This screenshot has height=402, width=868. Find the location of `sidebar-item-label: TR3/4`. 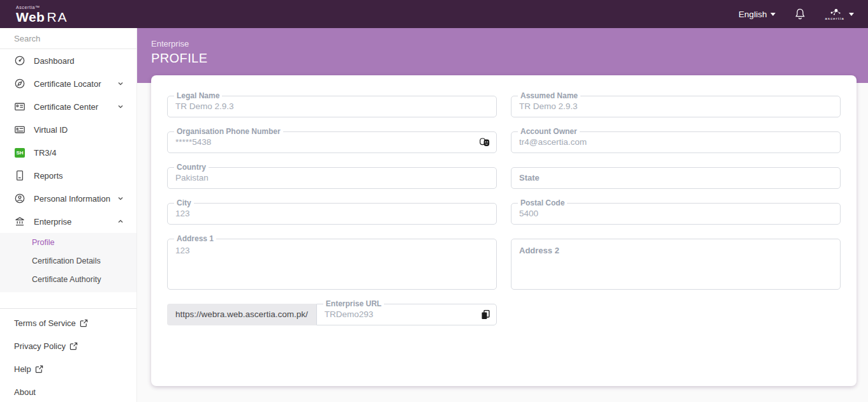

sidebar-item-label: TR3/4 is located at coordinates (45, 153).